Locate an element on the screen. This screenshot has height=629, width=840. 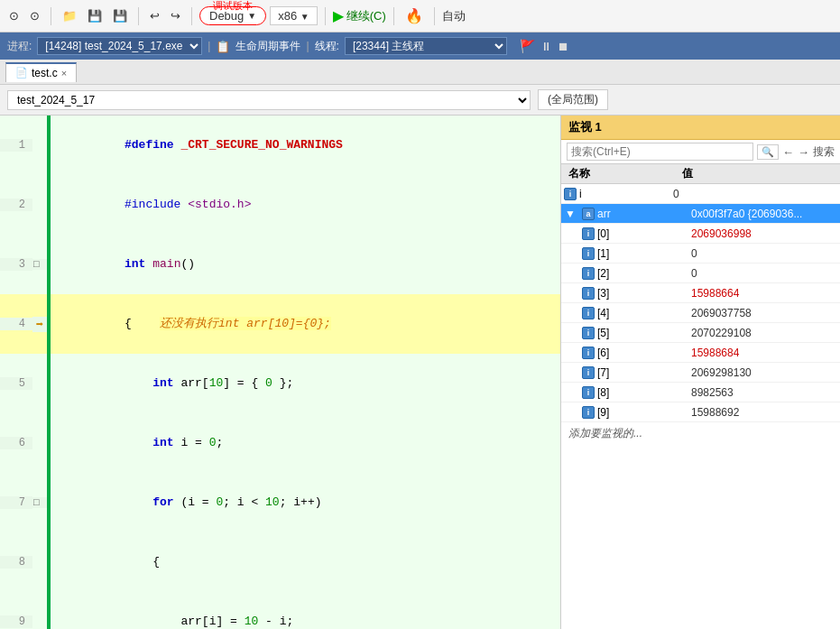
watch-icon-arr-9: i is located at coordinates (588, 412).